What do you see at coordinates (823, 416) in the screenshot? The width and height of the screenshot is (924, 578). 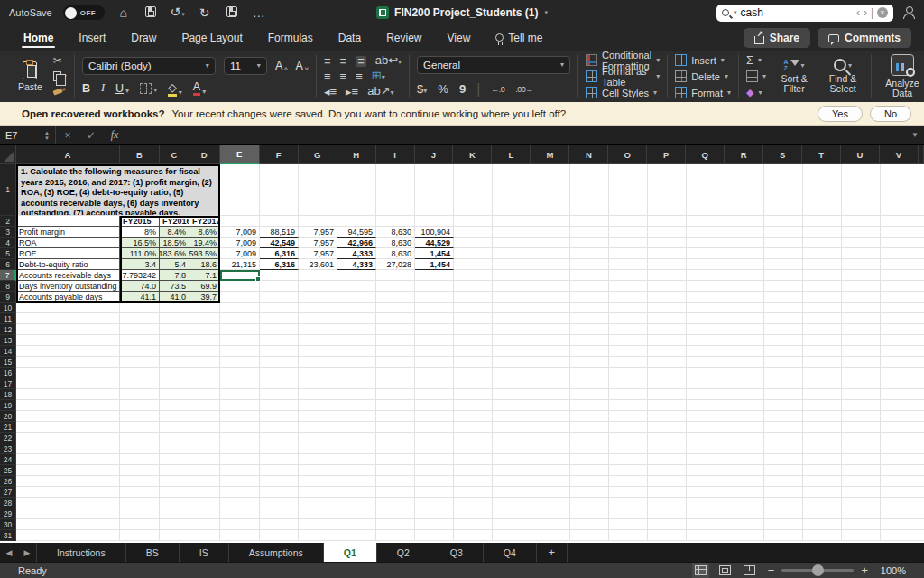 I see `cell-T20` at bounding box center [823, 416].